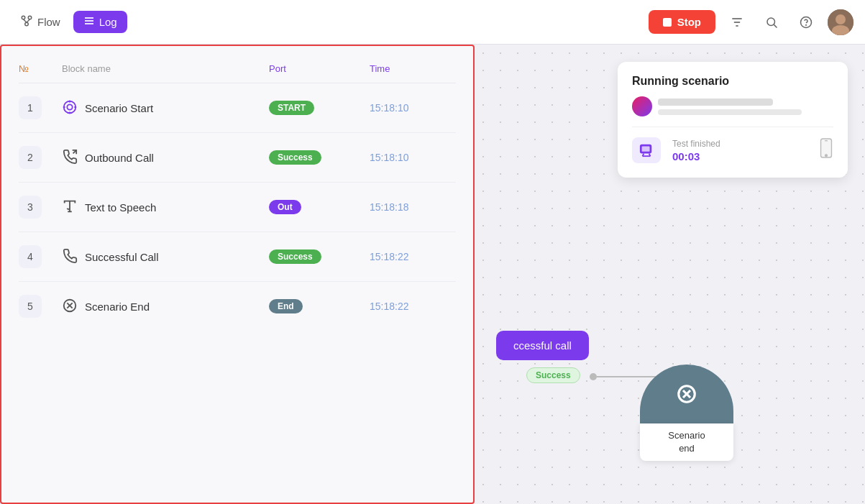  What do you see at coordinates (806, 22) in the screenshot?
I see `help-button` at bounding box center [806, 22].